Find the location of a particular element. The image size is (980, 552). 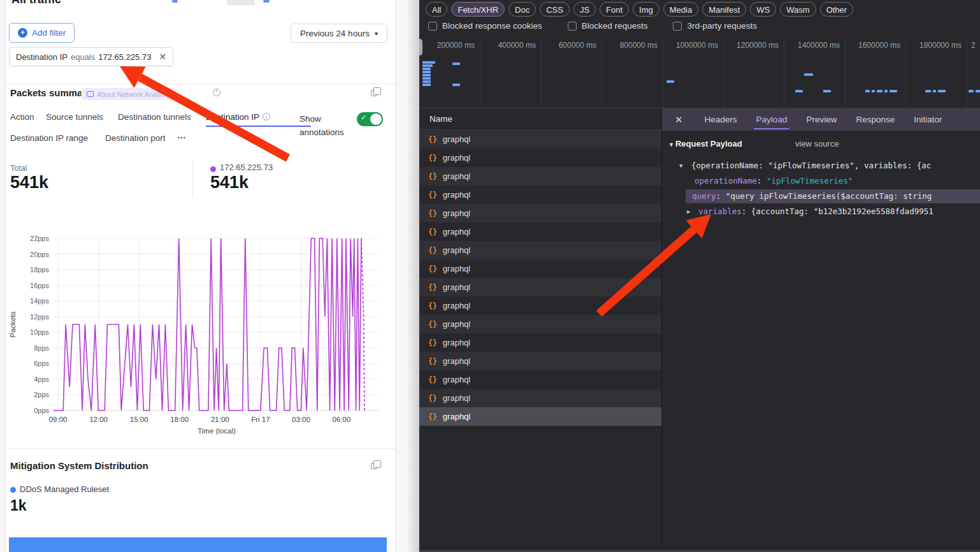

filter-pill-font: Font is located at coordinates (614, 9).